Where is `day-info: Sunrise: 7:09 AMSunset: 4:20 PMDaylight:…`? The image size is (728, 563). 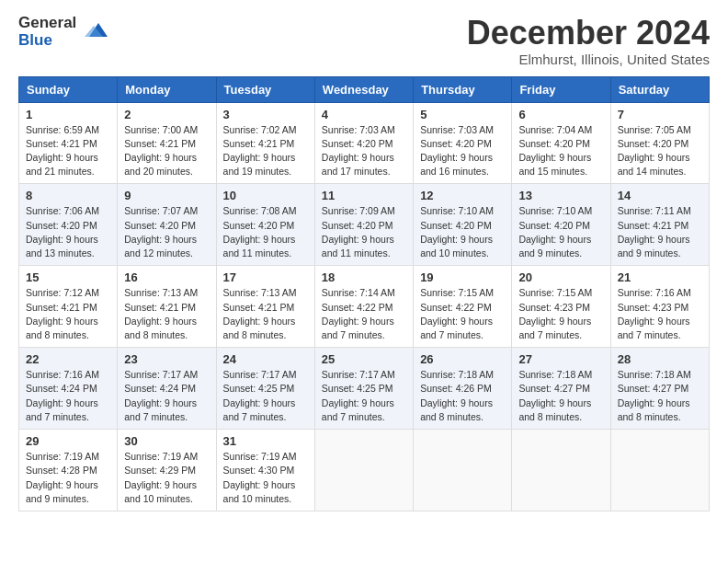 day-info: Sunrise: 7:09 AMSunset: 4:20 PMDaylight:… is located at coordinates (364, 232).